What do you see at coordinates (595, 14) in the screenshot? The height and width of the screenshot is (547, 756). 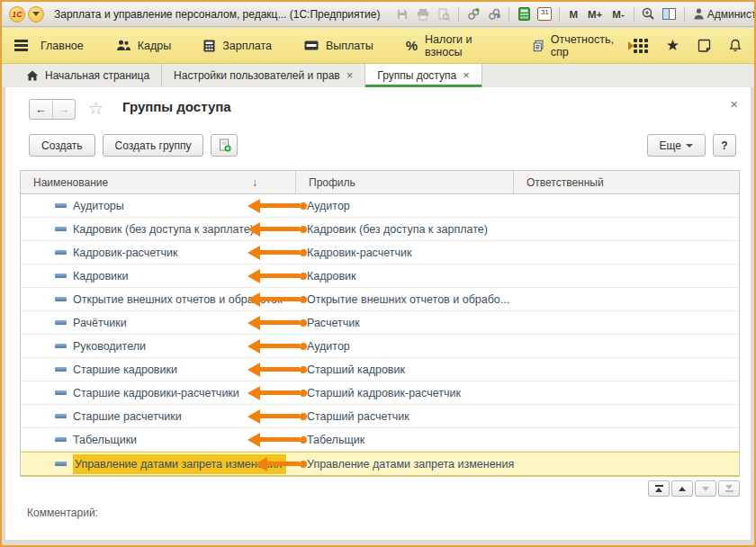 I see `memory-m-plus-button: M+` at bounding box center [595, 14].